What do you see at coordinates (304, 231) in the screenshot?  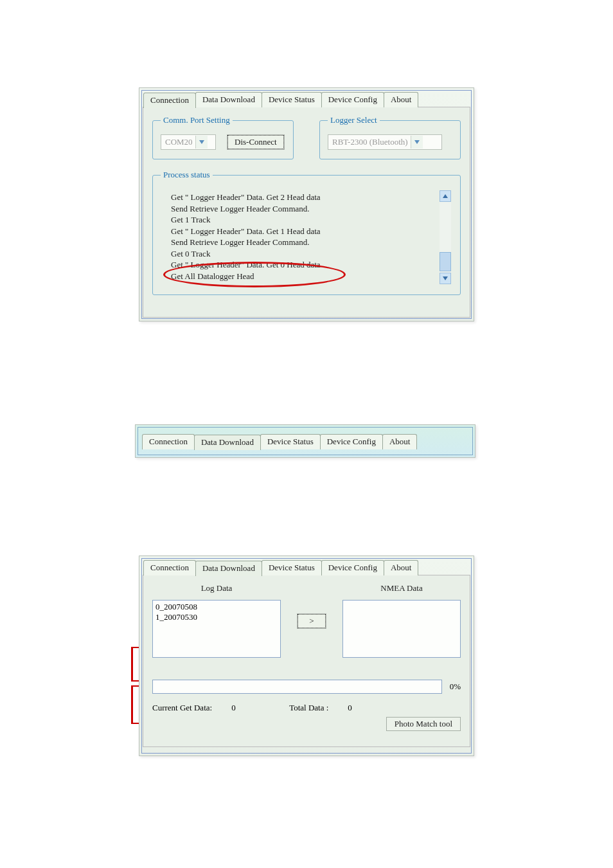 I see `process-line: Get " Logger Header" Data. Get 1 Head da…` at bounding box center [304, 231].